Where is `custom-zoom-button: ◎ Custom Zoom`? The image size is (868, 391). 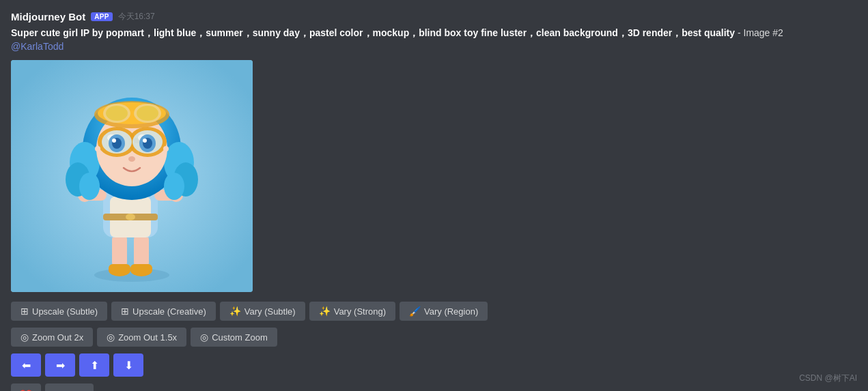 custom-zoom-button: ◎ Custom Zoom is located at coordinates (234, 337).